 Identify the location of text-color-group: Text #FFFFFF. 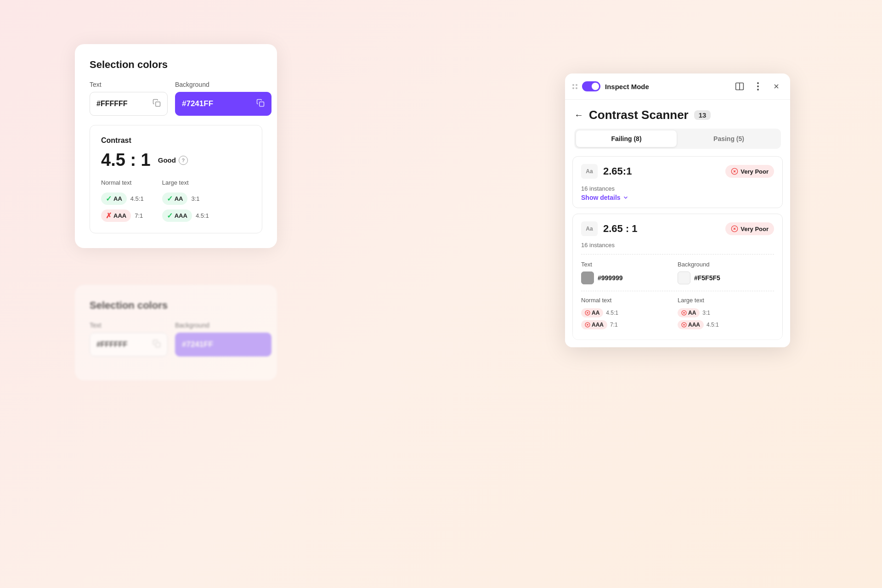
(129, 98).